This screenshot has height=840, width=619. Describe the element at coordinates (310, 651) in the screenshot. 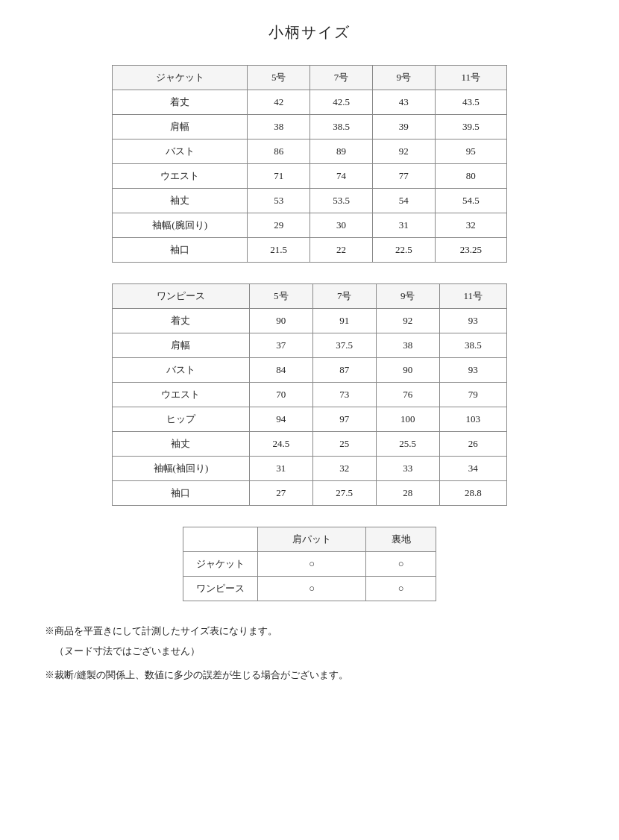

I see `note-2: （ヌード寸法ではございません）` at that location.